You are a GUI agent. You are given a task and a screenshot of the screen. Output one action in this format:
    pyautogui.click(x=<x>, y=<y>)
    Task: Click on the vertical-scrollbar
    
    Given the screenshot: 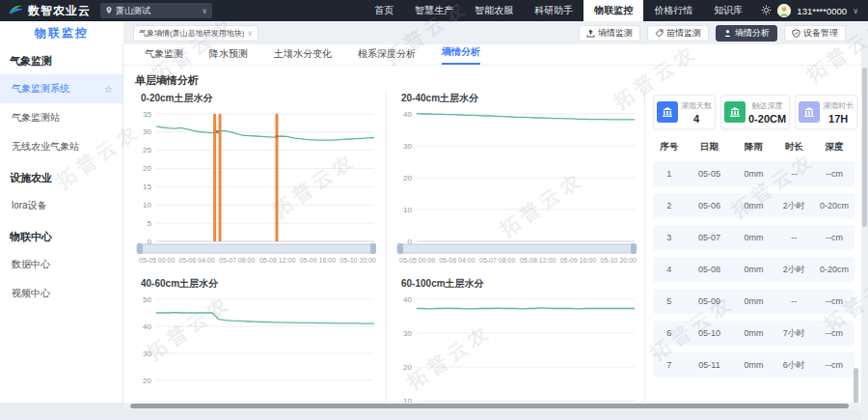 What is the action you would take?
    pyautogui.click(x=864, y=220)
    